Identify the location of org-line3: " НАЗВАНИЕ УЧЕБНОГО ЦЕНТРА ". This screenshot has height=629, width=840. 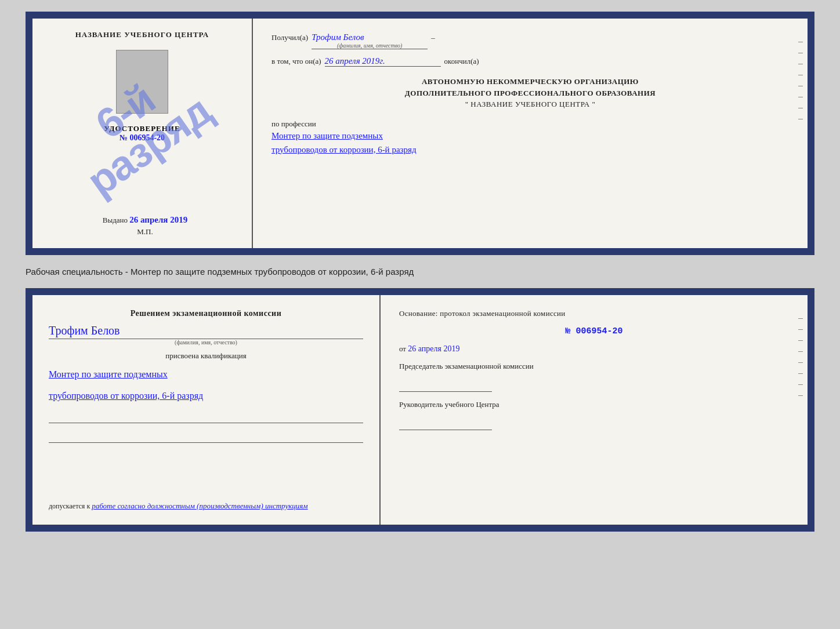
(530, 104).